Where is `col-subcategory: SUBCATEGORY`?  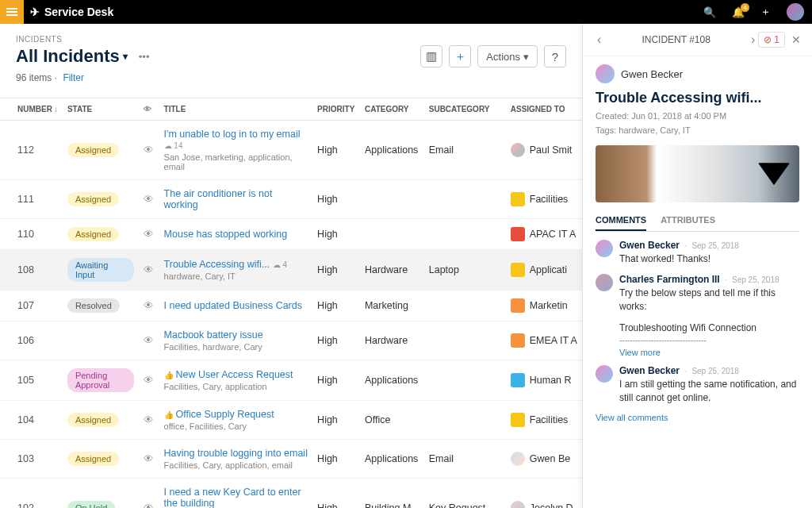
col-subcategory: SUBCATEGORY is located at coordinates (465, 110).